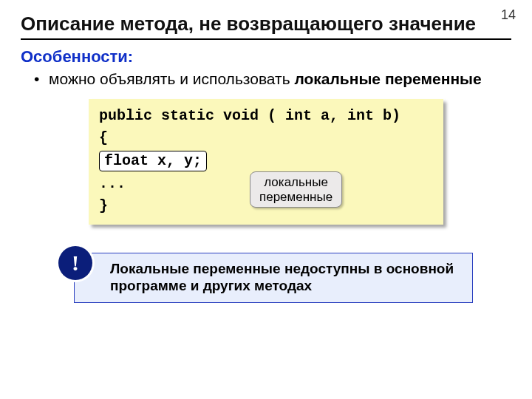 This screenshot has height=399, width=532. What do you see at coordinates (296, 189) in the screenshot?
I see `callout-label: локальные переменные` at bounding box center [296, 189].